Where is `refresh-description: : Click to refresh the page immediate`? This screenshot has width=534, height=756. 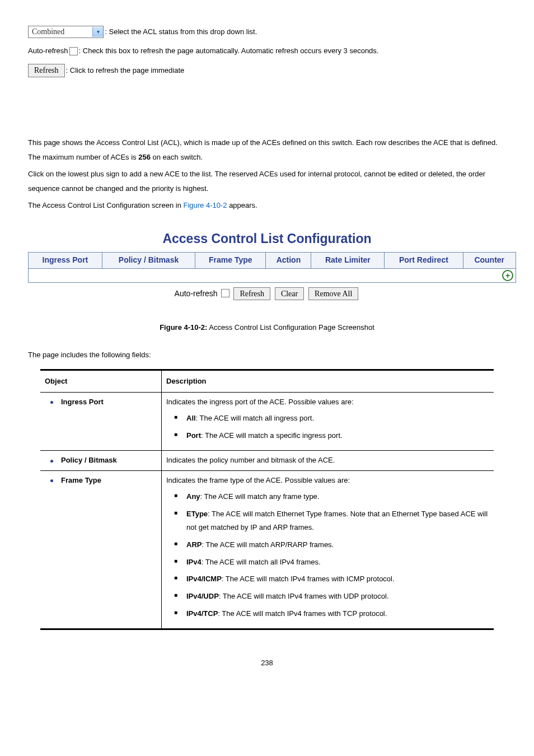 refresh-description: : Click to refresh the page immediate is located at coordinates (125, 71).